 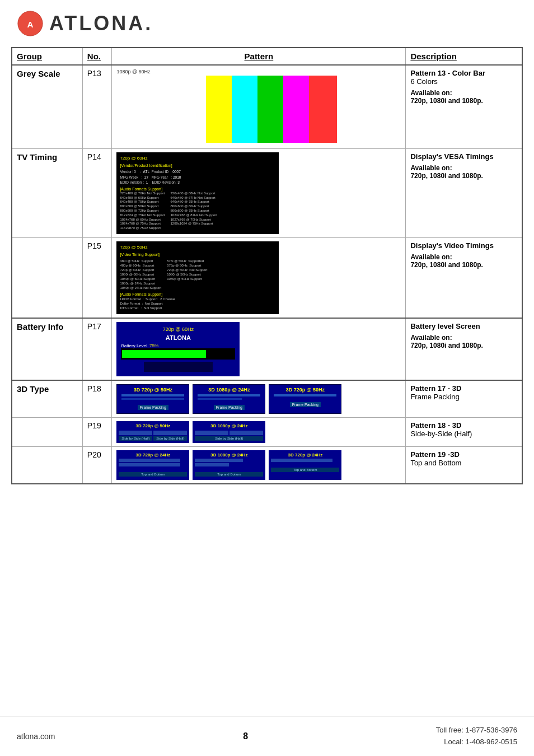 What do you see at coordinates (97, 349) in the screenshot?
I see `no-p17: P17` at bounding box center [97, 349].